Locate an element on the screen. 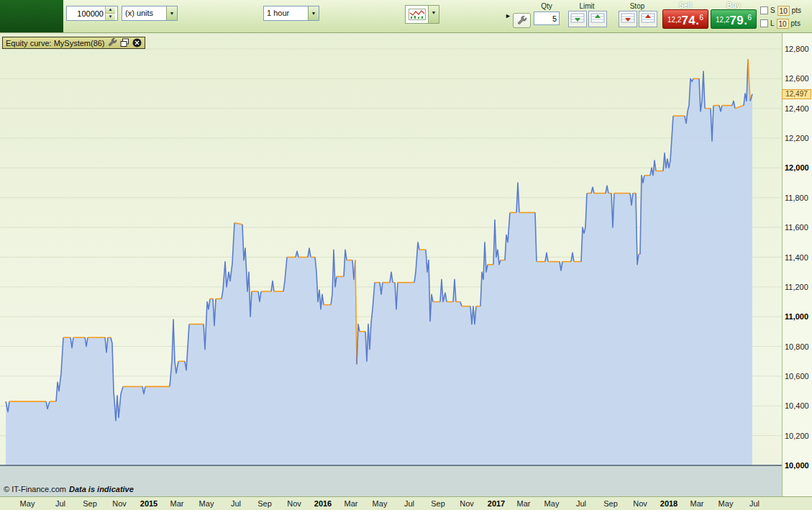 Image resolution: width=812 pixels, height=510 pixels. chart-tab: Equity curve: MySystem(86) is located at coordinates (73, 43).